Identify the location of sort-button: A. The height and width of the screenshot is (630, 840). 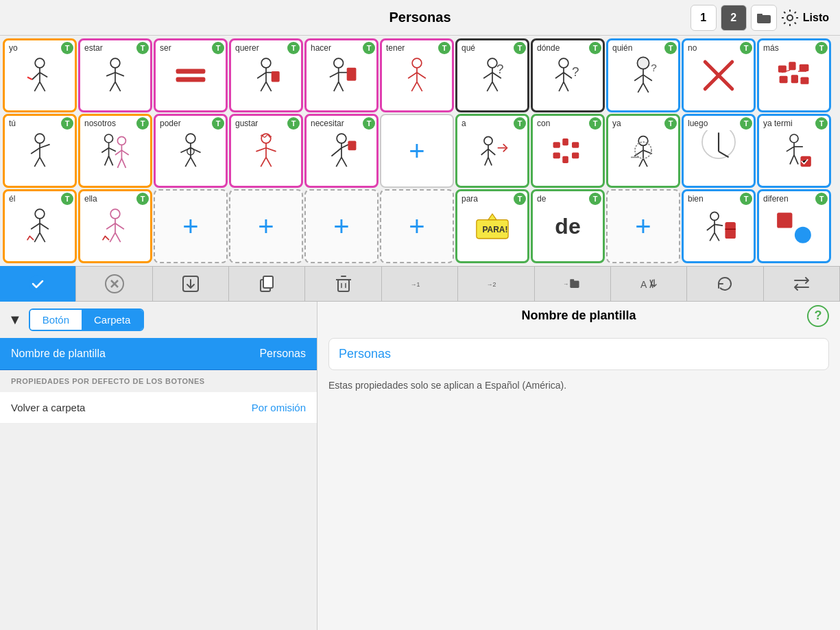
(649, 284).